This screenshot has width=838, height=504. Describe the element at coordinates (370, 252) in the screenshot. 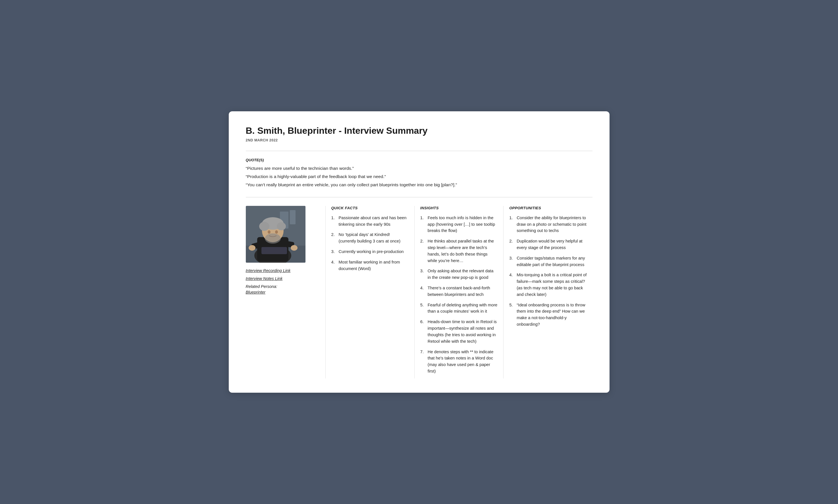

I see `list-item: Currently working in pre-production` at that location.